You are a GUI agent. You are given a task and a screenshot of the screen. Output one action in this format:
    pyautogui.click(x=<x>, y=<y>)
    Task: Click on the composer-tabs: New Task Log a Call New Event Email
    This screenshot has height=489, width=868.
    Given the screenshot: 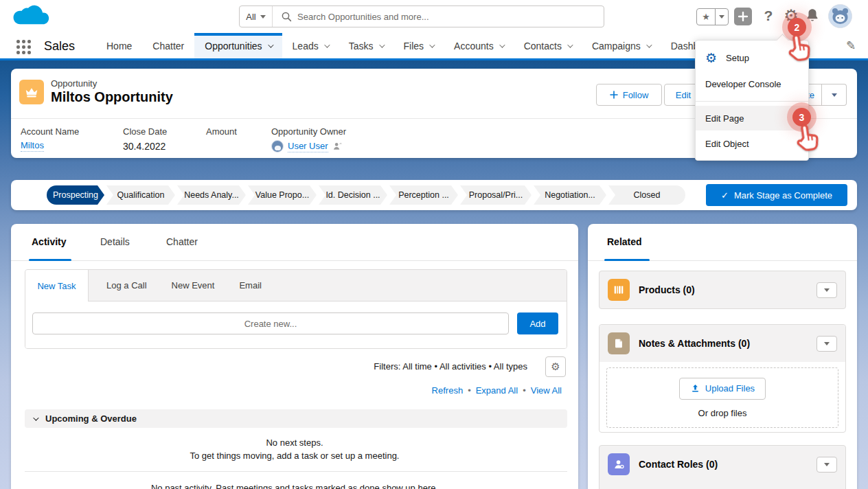 What is the action you would take?
    pyautogui.click(x=296, y=286)
    